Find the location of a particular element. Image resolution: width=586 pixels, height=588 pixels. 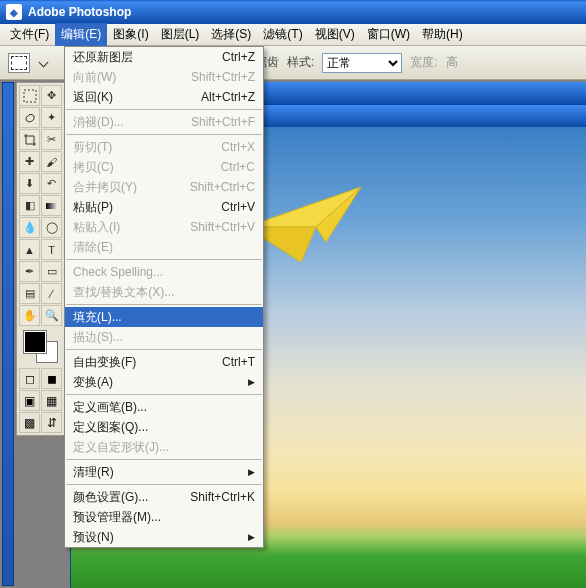

heal-tool: ✚ is located at coordinates (30, 162).